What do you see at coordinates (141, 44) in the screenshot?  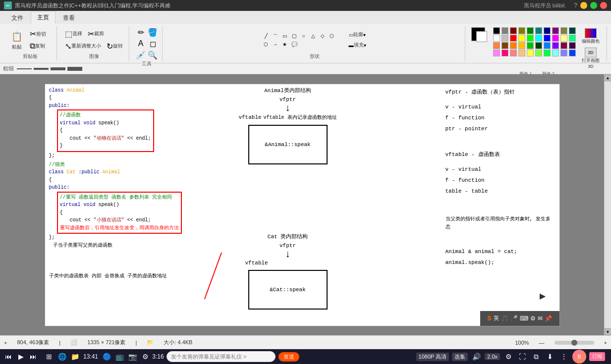 I see `tool-text: A` at bounding box center [141, 44].